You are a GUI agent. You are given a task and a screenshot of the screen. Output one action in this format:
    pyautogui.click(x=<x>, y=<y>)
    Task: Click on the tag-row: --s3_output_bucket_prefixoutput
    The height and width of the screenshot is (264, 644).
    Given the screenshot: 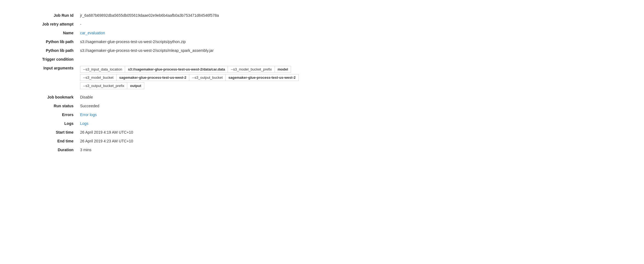 What is the action you would take?
    pyautogui.click(x=352, y=86)
    